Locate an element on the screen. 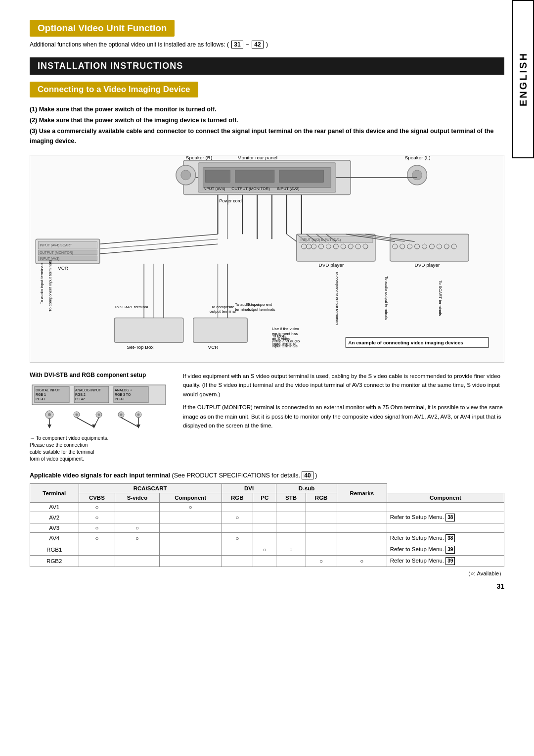 Image resolution: width=534 pixels, height=756 pixels. badge-42: 42 is located at coordinates (257, 45).